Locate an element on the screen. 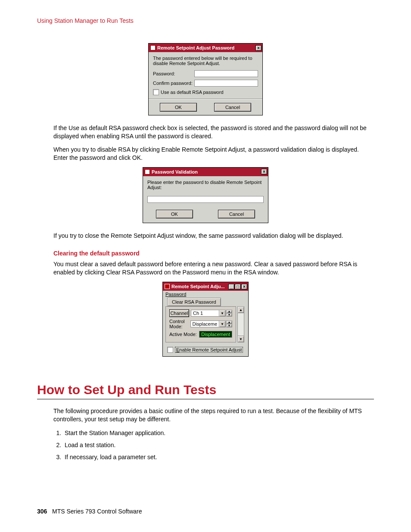 The image size is (411, 532). dialog-instruction: Please enter the password to disable Rem… is located at coordinates (206, 185).